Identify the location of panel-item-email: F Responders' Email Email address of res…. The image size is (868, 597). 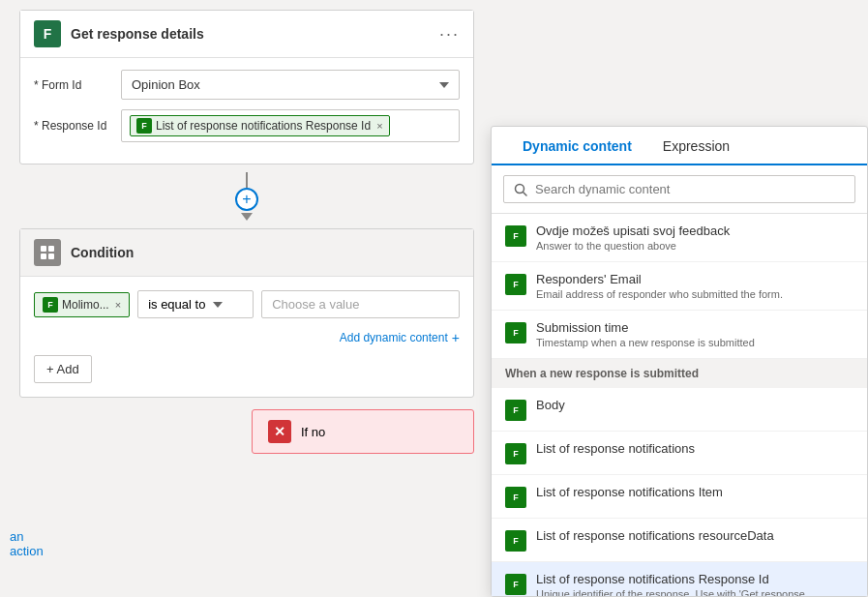
(679, 286).